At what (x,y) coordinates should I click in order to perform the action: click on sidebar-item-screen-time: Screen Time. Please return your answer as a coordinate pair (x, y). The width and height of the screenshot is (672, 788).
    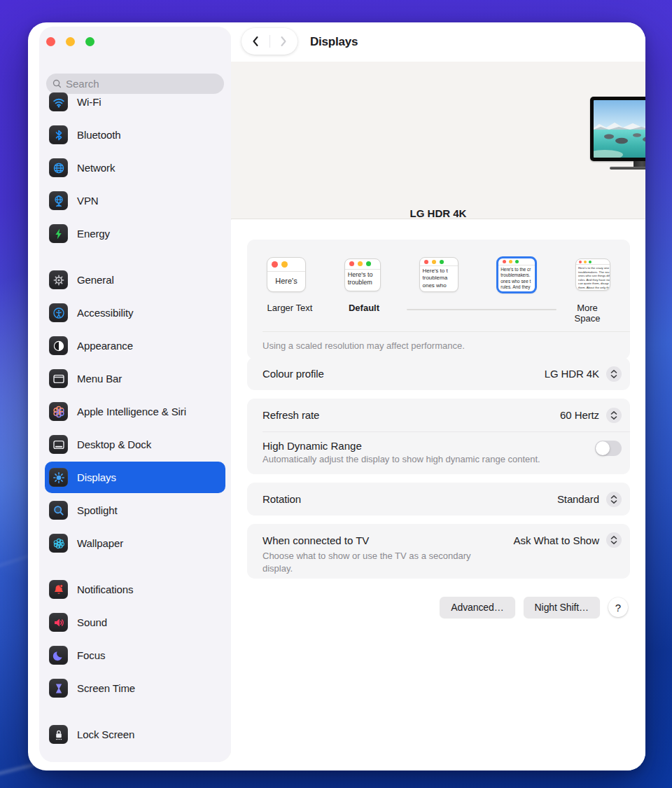
    Looking at the image, I should click on (135, 688).